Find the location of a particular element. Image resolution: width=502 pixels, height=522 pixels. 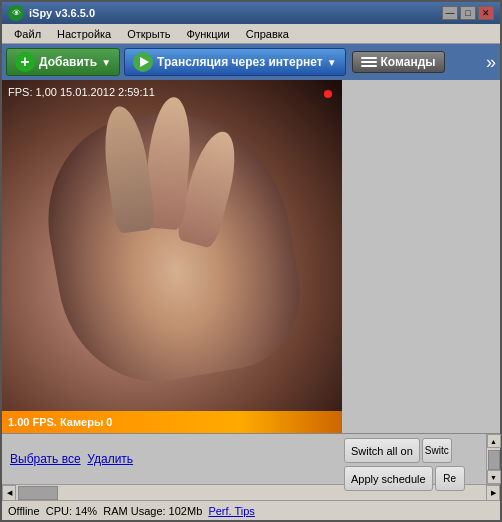

list-actions-area: Выбрать все Удалить is located at coordinates (172, 459).